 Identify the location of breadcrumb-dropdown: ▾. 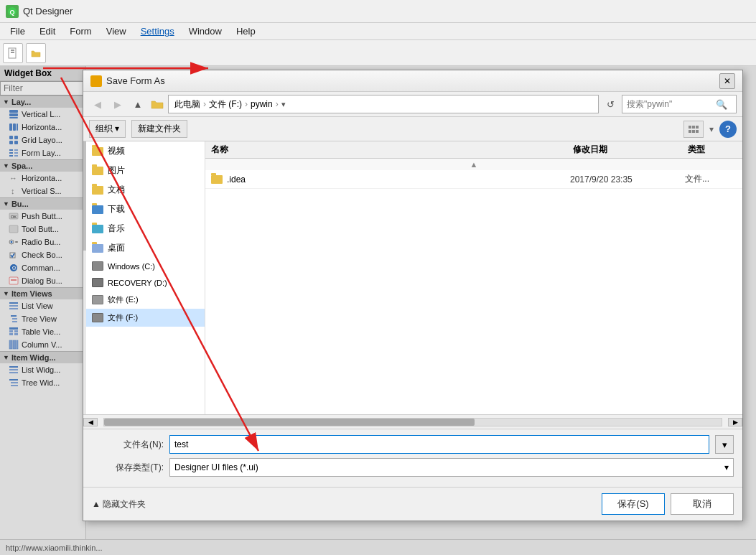
(284, 105).